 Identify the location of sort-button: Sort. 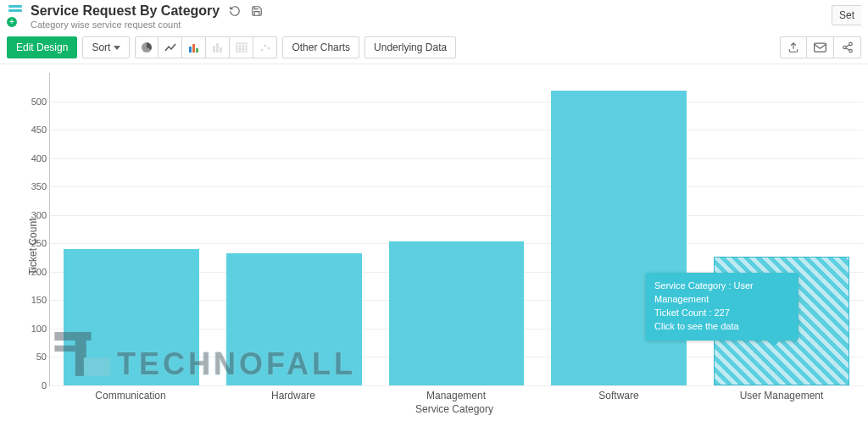
(106, 47).